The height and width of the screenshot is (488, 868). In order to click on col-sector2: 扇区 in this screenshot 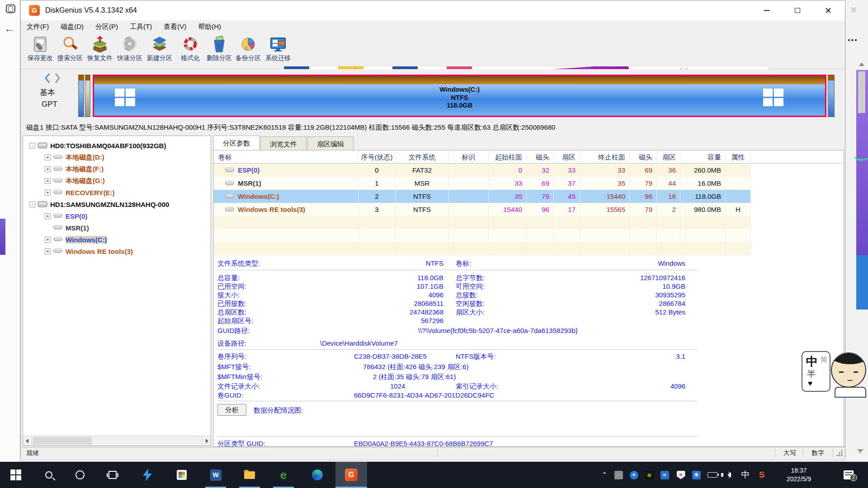, I will do `click(669, 157)`.